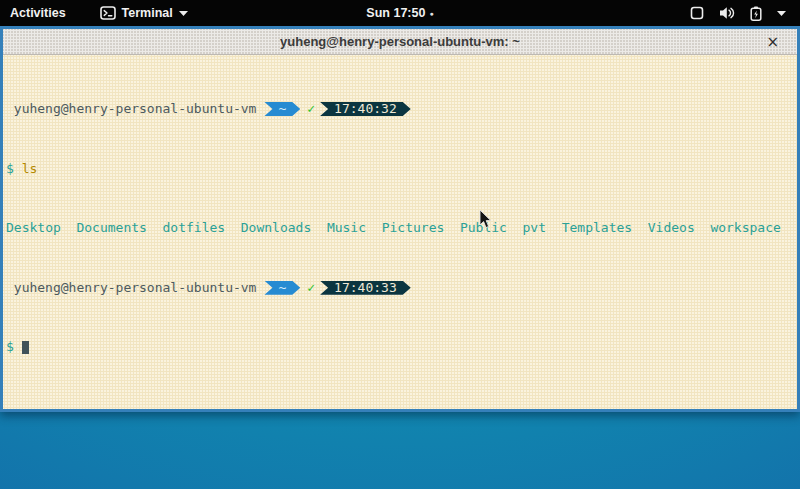  What do you see at coordinates (97, 13) in the screenshot?
I see `top-bar-left: Activities Terminal` at bounding box center [97, 13].